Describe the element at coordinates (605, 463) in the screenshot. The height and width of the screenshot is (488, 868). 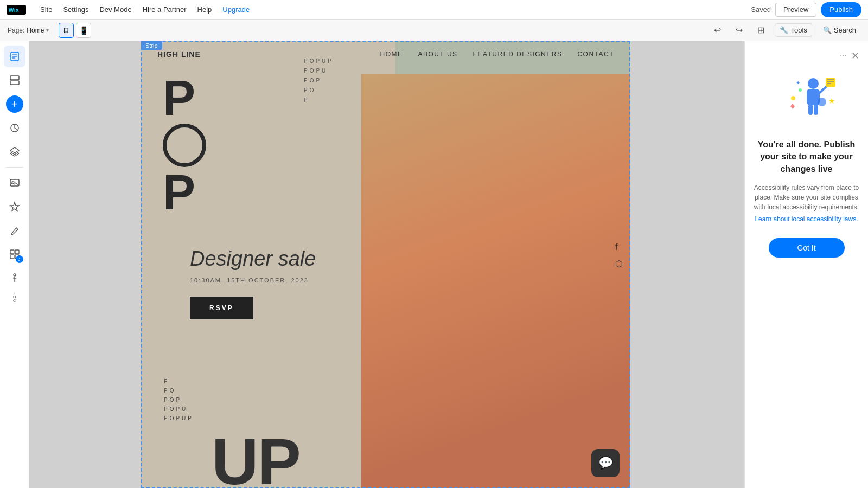
I see `chat-button: 💬` at that location.